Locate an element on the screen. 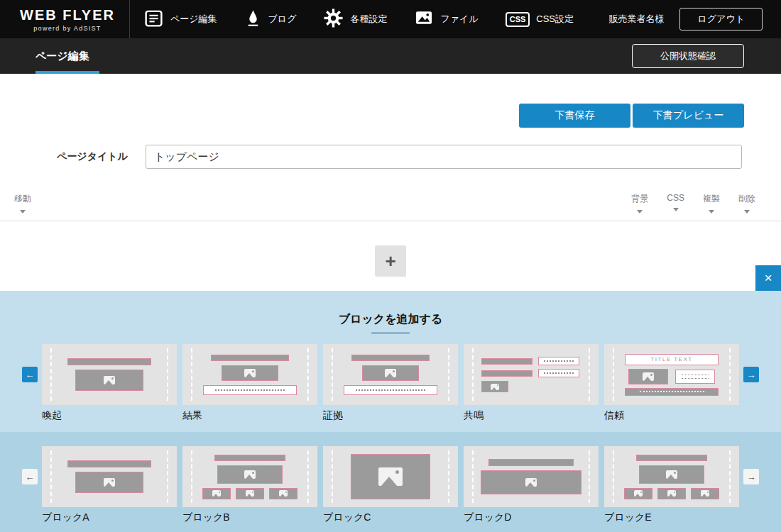 This screenshot has height=532, width=781. save-draft-button: 下書保存 is located at coordinates (575, 116).